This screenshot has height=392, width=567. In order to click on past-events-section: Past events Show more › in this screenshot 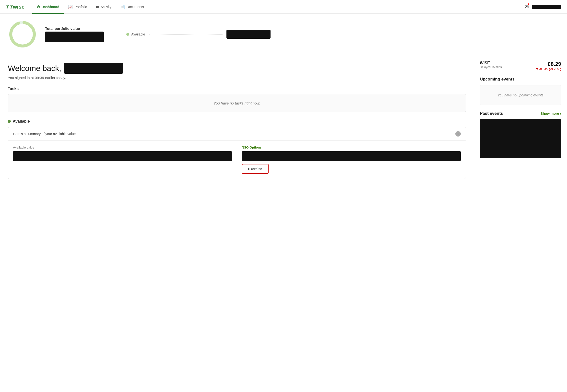, I will do `click(520, 135)`.